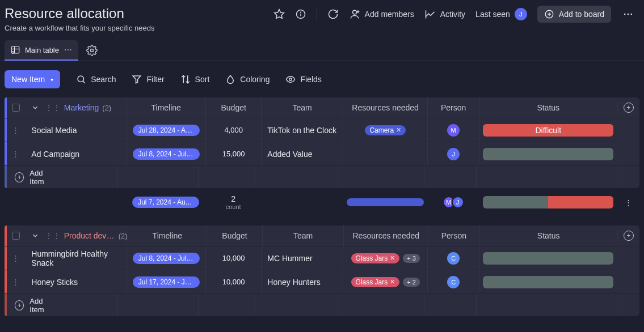  Describe the element at coordinates (90, 236) in the screenshot. I see `group-name: Product devel…` at that location.